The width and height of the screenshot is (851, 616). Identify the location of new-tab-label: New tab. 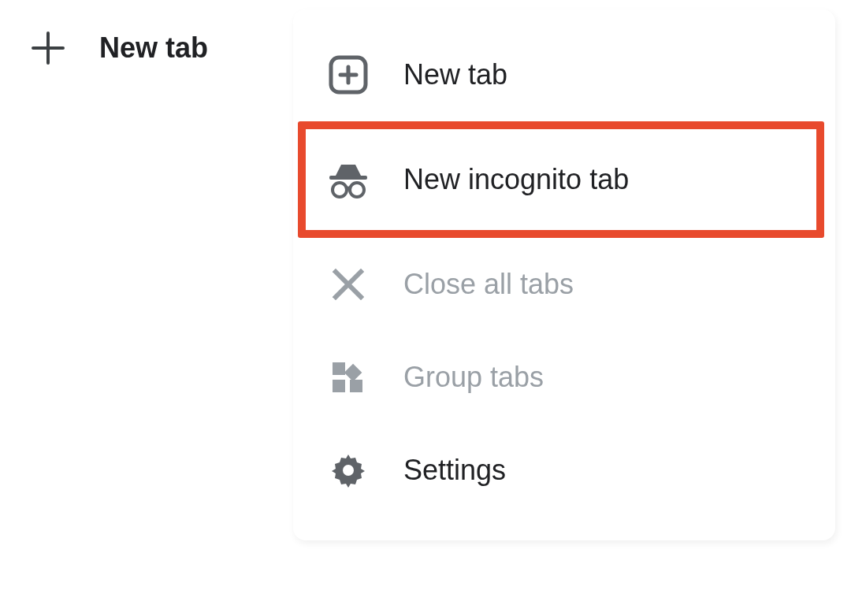
(154, 48).